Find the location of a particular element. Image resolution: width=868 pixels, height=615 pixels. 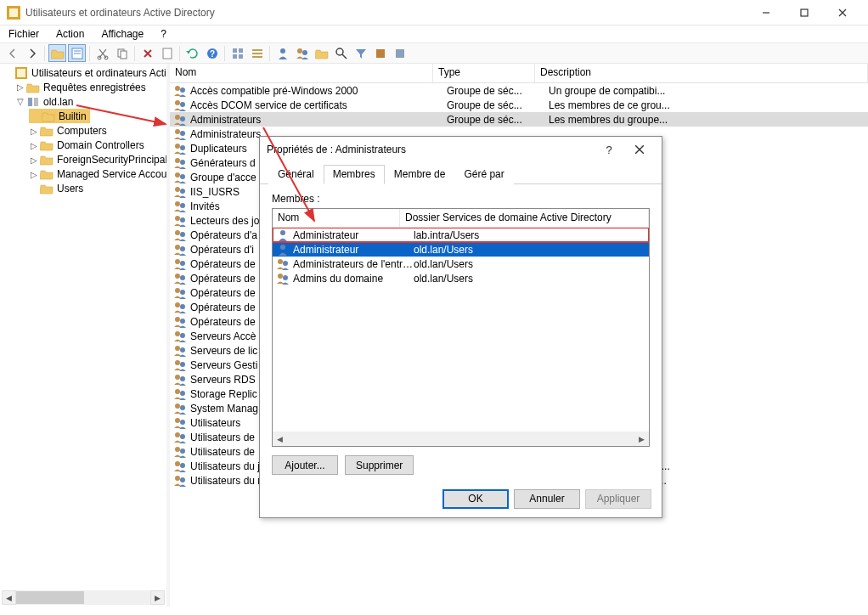

tool-properties is located at coordinates (76, 53).